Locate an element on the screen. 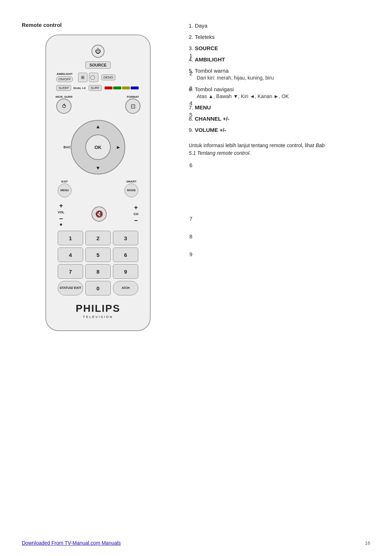 This screenshot has width=392, height=556. volume-item: VOLUME +/- is located at coordinates (211, 130).